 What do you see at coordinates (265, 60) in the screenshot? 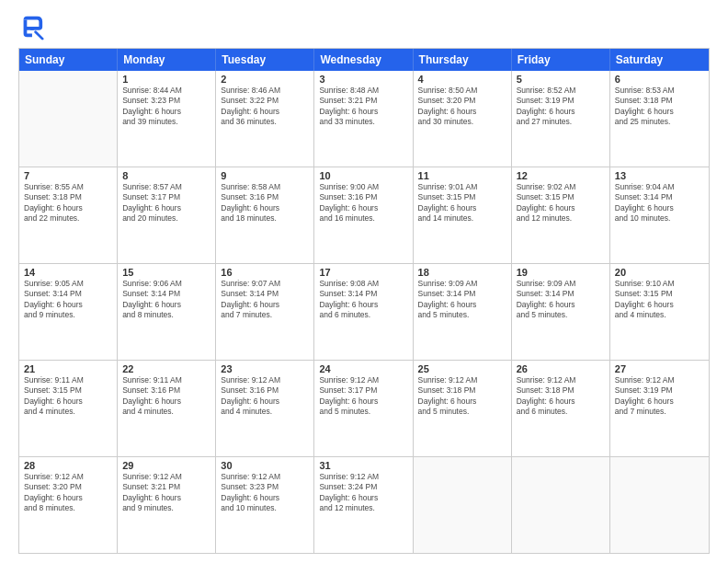
I see `calendar-header-cell-tuesday: Tuesday` at bounding box center [265, 60].